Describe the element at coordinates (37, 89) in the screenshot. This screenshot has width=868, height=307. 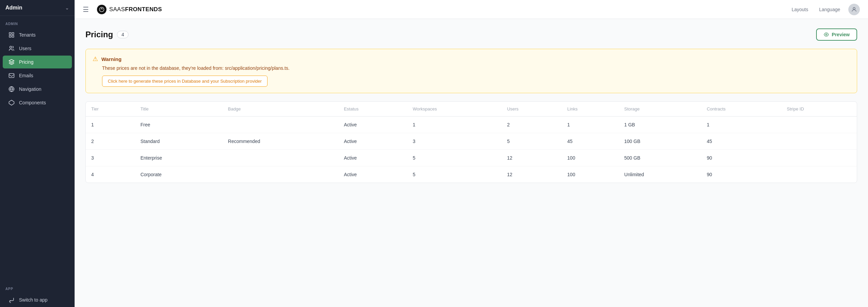
I see `sidebar-item-navigation: Navigation` at that location.